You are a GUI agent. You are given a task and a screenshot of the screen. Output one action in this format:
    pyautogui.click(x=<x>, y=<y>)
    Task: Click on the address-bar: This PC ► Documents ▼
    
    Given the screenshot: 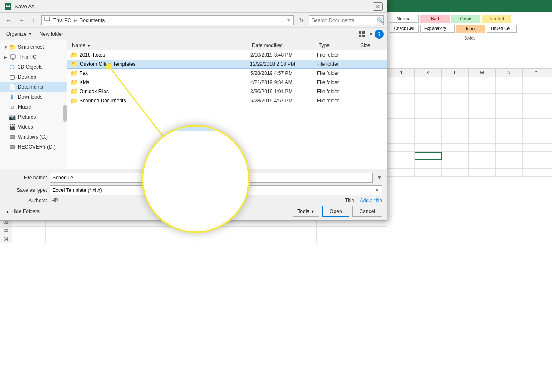 What is the action you would take?
    pyautogui.click(x=167, y=20)
    